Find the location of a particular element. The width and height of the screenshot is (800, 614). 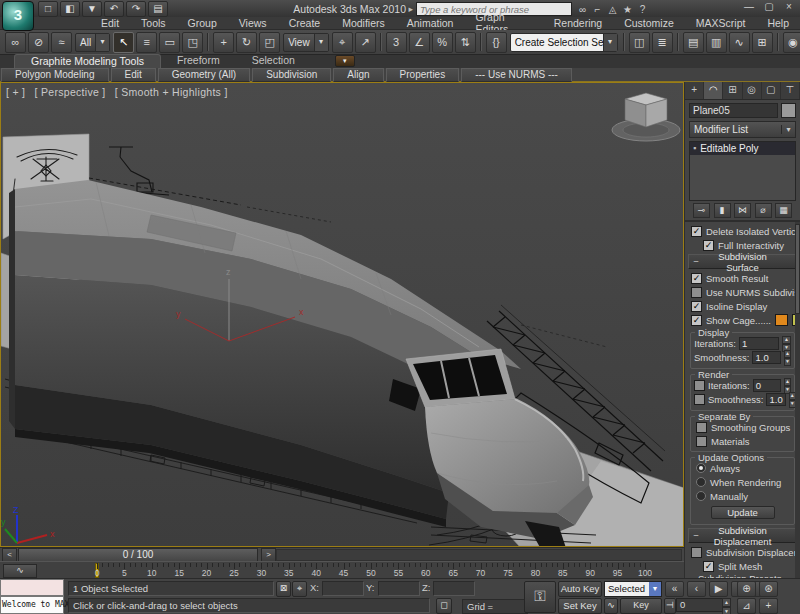

panel-scrollbar is located at coordinates (798, 404).